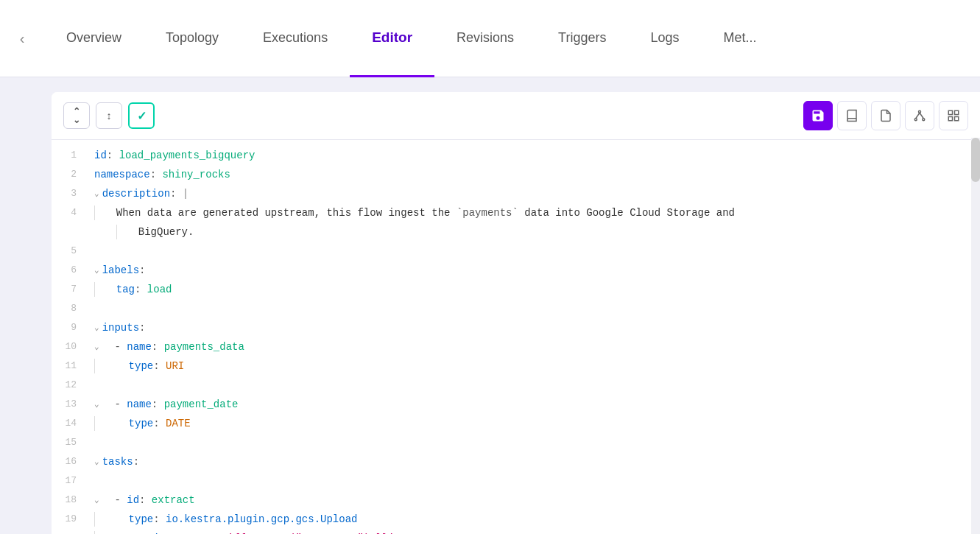 The width and height of the screenshot is (980, 534). What do you see at coordinates (976, 160) in the screenshot?
I see `scrollbar-thumb` at bounding box center [976, 160].